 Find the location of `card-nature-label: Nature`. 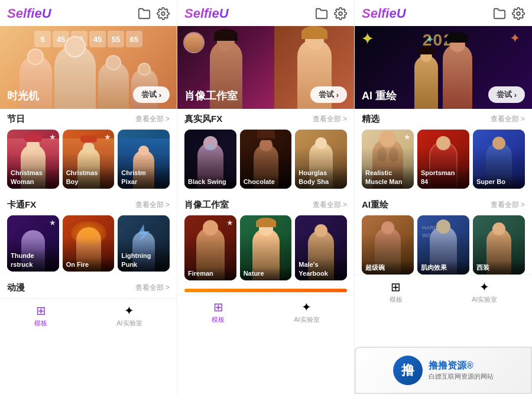

card-nature-label: Nature is located at coordinates (266, 273).